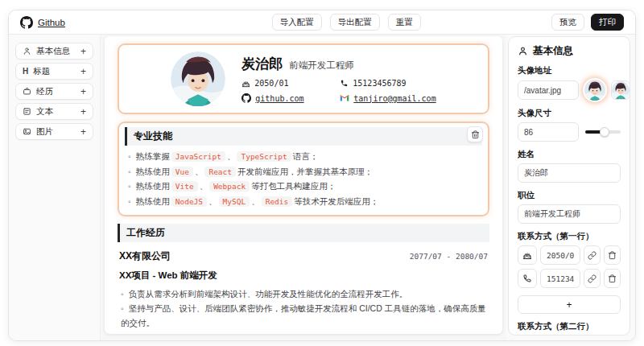 This screenshot has height=346, width=644. What do you see at coordinates (303, 315) in the screenshot?
I see `work-bullet: 坚持与产品、设计、后端团队紧密协作，推动敏捷开发流程和 CI/CD 工具链的落地…` at bounding box center [303, 315].